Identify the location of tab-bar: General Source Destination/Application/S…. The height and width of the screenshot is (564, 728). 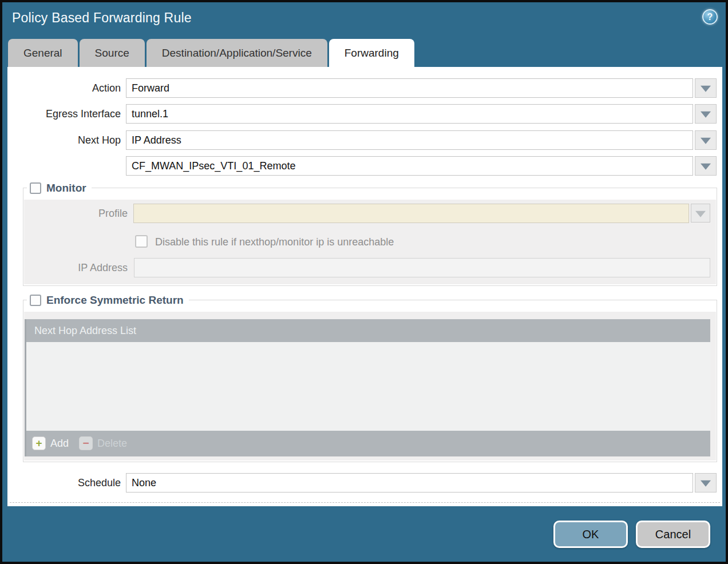
(211, 53).